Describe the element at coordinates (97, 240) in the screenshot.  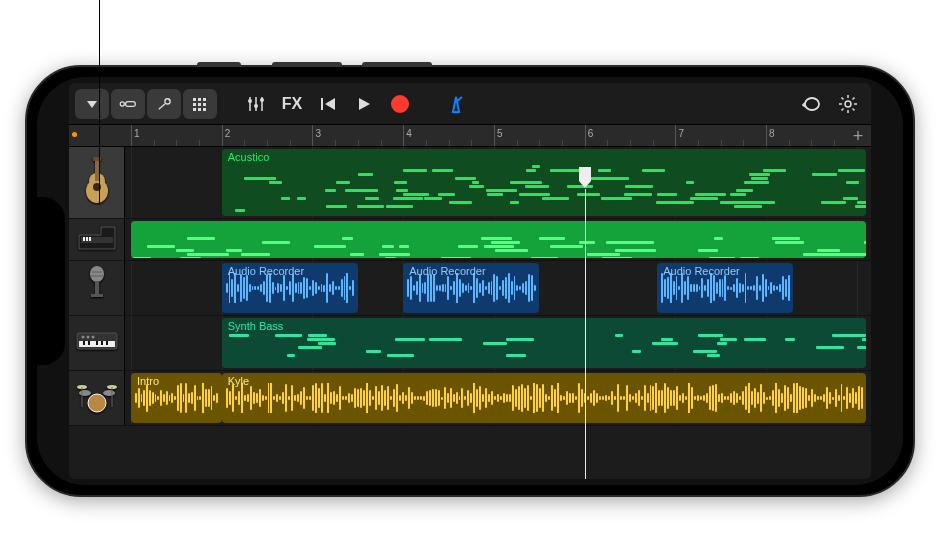
I see `track-header-piano` at that location.